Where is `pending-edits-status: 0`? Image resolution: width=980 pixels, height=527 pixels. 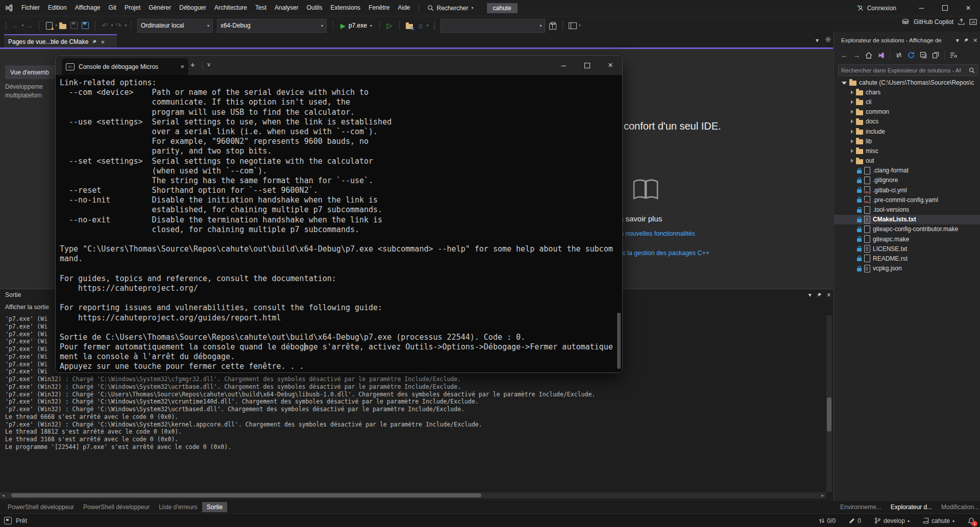 pending-edits-status: 0 is located at coordinates (855, 521).